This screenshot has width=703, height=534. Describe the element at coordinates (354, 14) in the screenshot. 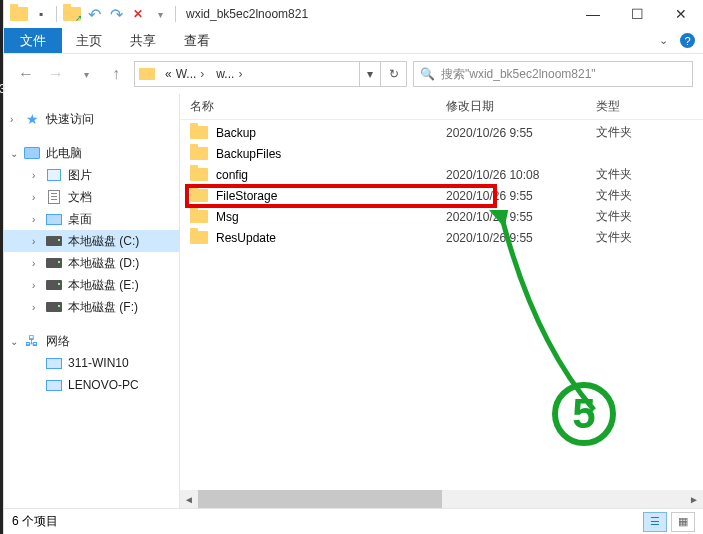

I see `title-bar: ▪ ➚ ↶ ↷ ✕ ▾ wxid_bk5ec2lnoom821 ― ☐ ✕` at that location.